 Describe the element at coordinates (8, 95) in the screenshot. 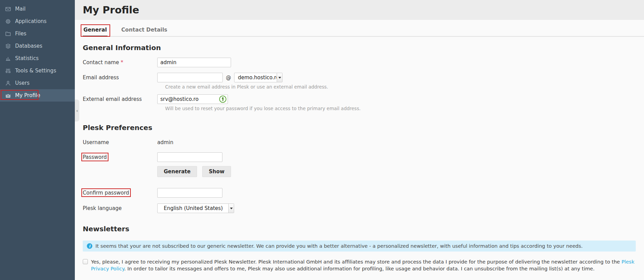

I see `crown-icon` at that location.